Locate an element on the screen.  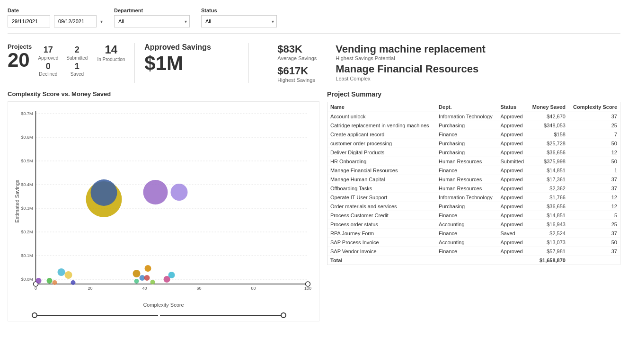
complexity-slider-right is located at coordinates (223, 315).